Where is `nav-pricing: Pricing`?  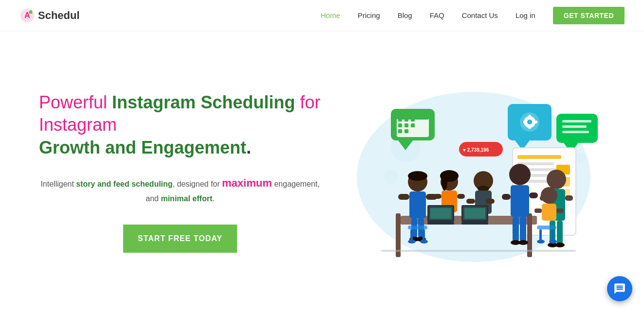
nav-pricing: Pricing is located at coordinates (369, 16).